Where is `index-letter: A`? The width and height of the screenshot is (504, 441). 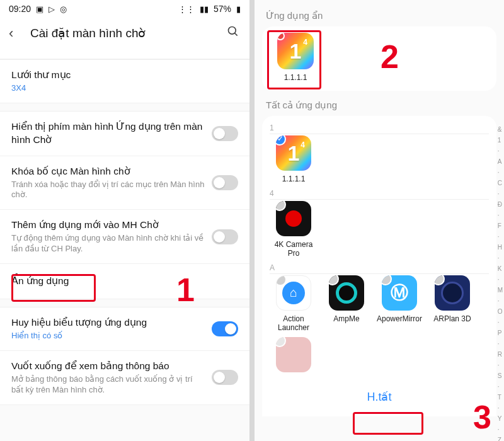
index-letter: A is located at coordinates (500, 161).